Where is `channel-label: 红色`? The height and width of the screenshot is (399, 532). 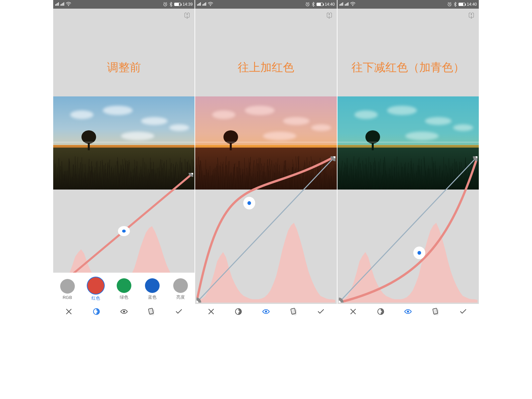 channel-label: 红色 is located at coordinates (96, 298).